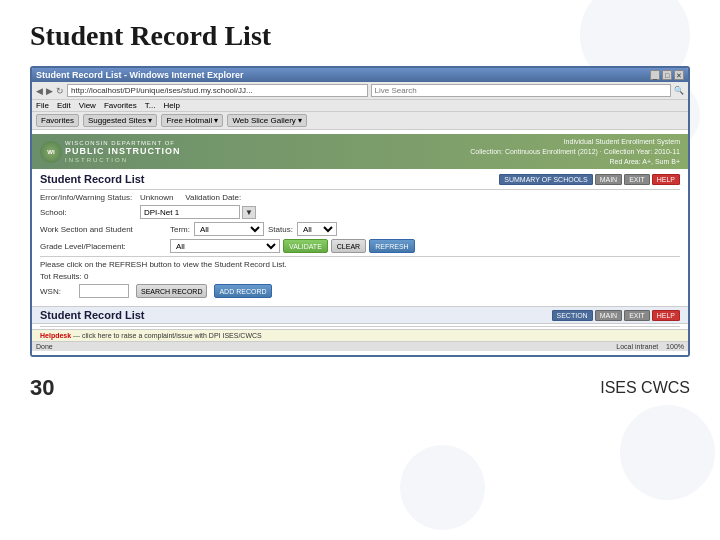 Image resolution: width=720 pixels, height=540 pixels. What do you see at coordinates (105, 230) in the screenshot?
I see `work-section-label: Work Section and Student` at bounding box center [105, 230].